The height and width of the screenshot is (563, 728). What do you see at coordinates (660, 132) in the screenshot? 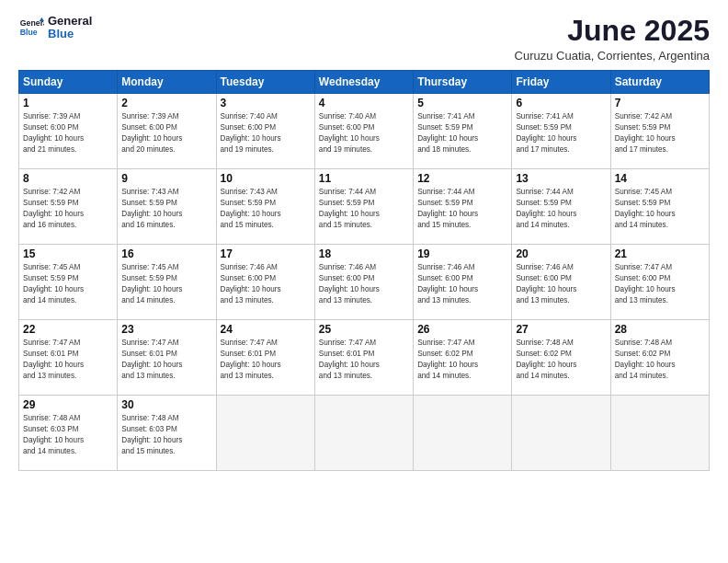
I see `calendar-cell: 7Sunrise: 7:42 AM Sunset: 5:59 PM Daylig…` at bounding box center [660, 132].